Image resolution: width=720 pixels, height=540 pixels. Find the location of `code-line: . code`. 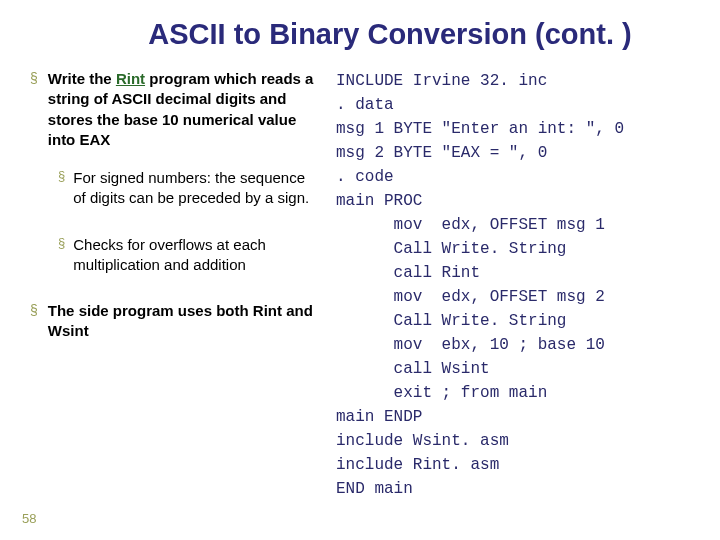

code-line: . code is located at coordinates (365, 177).